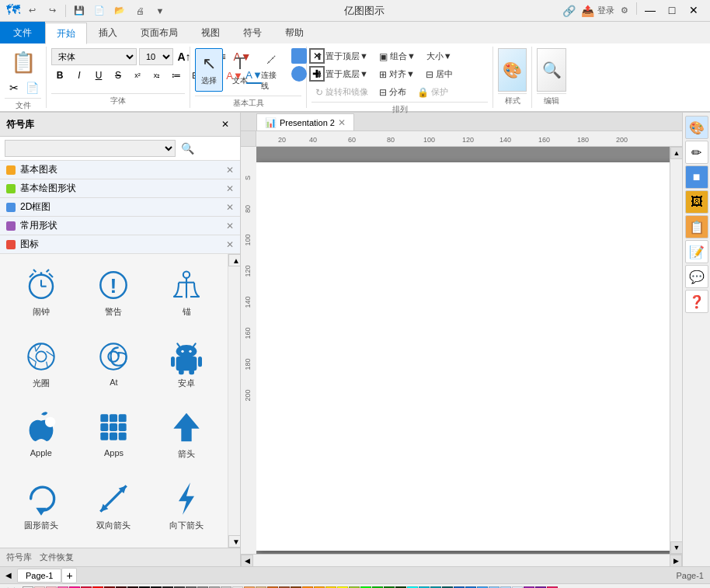 This screenshot has width=710, height=588. What do you see at coordinates (230, 170) in the screenshot?
I see `cat-close-basic-chart: ✕` at bounding box center [230, 170].